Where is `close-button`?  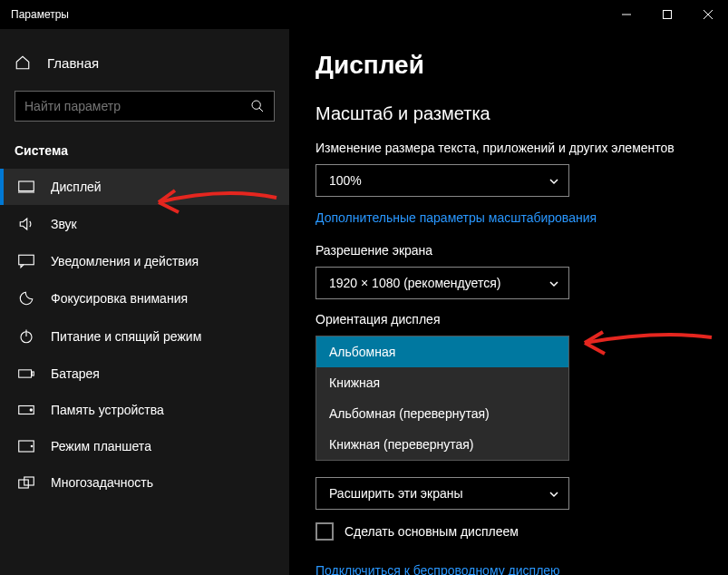 close-button is located at coordinates (707, 15).